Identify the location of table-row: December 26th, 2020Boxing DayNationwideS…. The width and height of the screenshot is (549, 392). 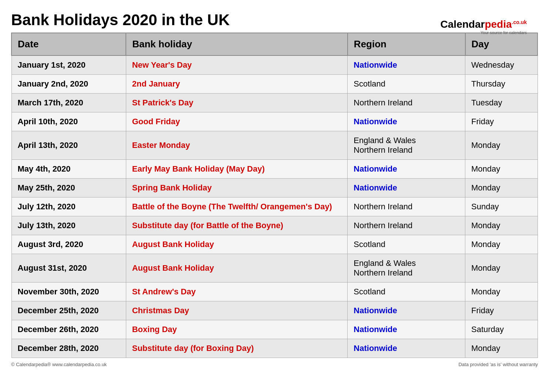
(275, 330).